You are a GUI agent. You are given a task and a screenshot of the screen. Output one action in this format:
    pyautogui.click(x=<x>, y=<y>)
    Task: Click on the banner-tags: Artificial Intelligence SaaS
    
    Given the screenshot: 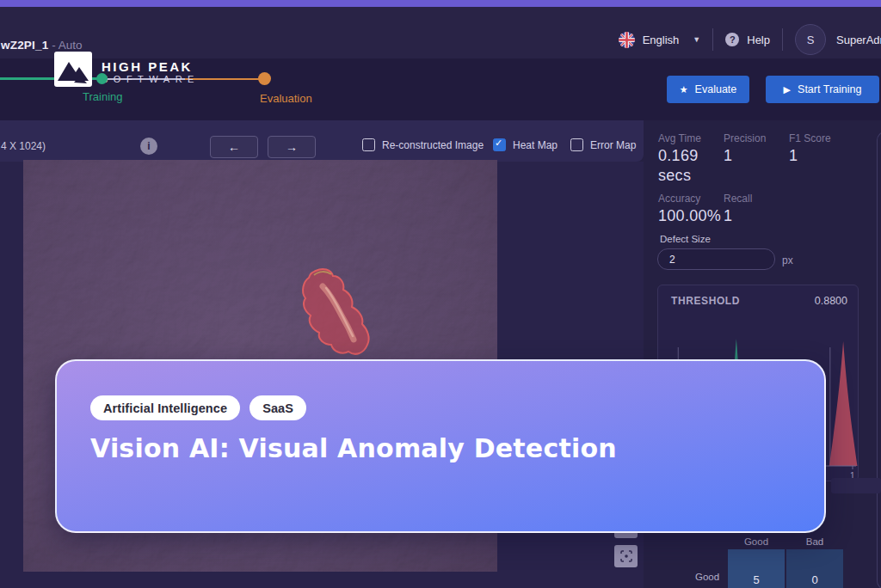 What is the action you would take?
    pyautogui.click(x=198, y=407)
    